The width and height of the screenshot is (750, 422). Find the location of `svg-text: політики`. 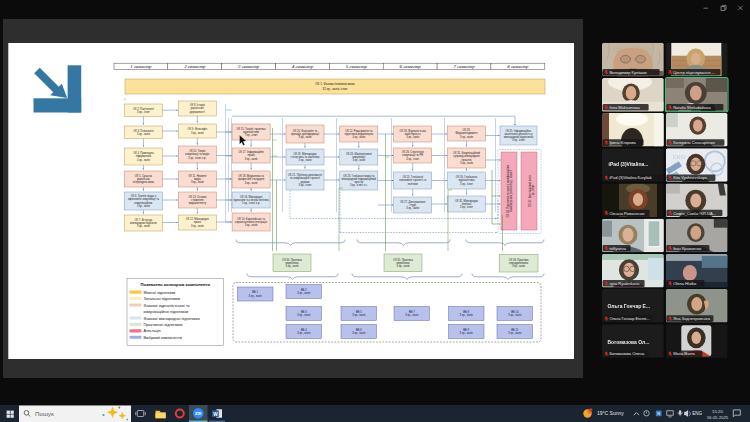

svg-text: політики is located at coordinates (414, 184).